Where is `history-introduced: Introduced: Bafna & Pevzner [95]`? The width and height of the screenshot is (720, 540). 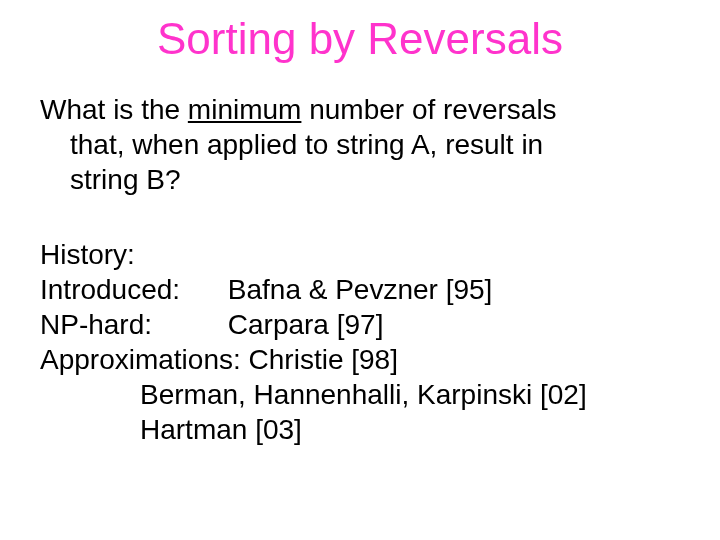
history-introduced: Introduced: Bafna & Pevzner [95] is located at coordinates (360, 290).